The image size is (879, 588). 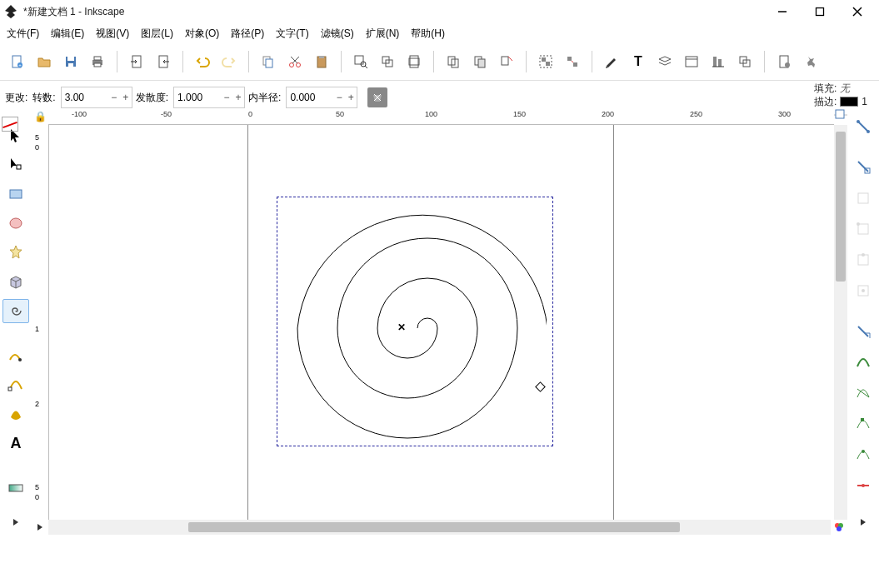 I want to click on duplicate-button, so click(x=453, y=62).